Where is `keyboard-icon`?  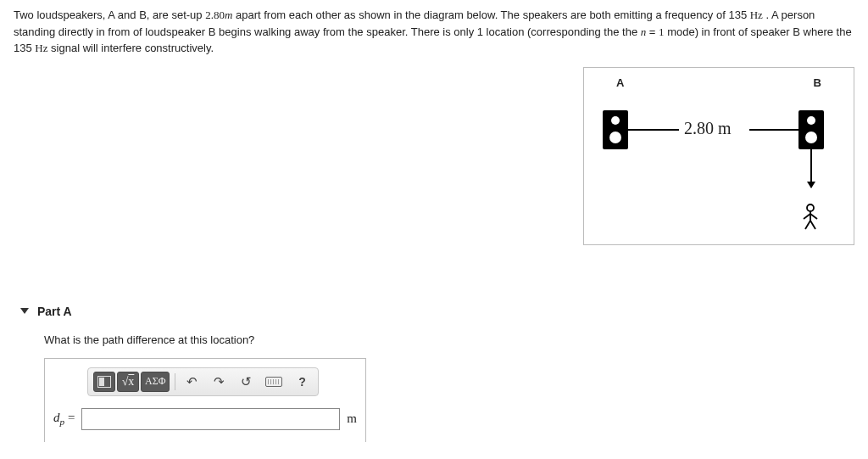
keyboard-icon is located at coordinates (274, 382).